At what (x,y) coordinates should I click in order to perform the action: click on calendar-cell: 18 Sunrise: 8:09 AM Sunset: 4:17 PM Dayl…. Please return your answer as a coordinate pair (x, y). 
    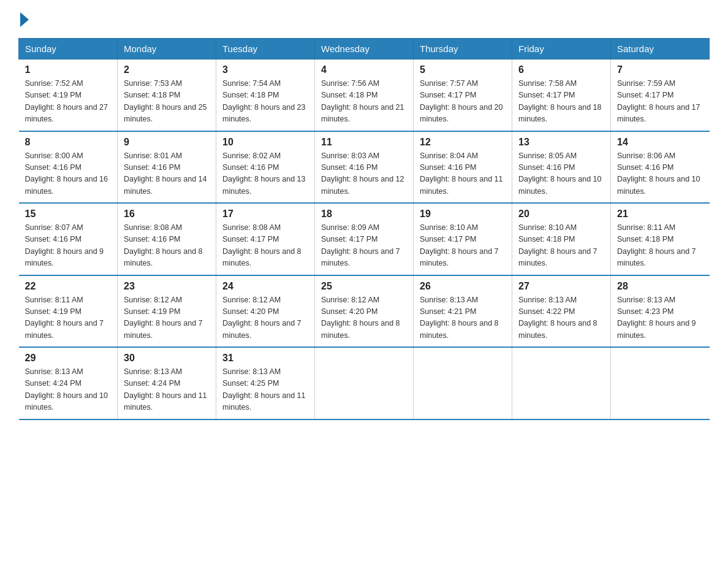
    Looking at the image, I should click on (364, 239).